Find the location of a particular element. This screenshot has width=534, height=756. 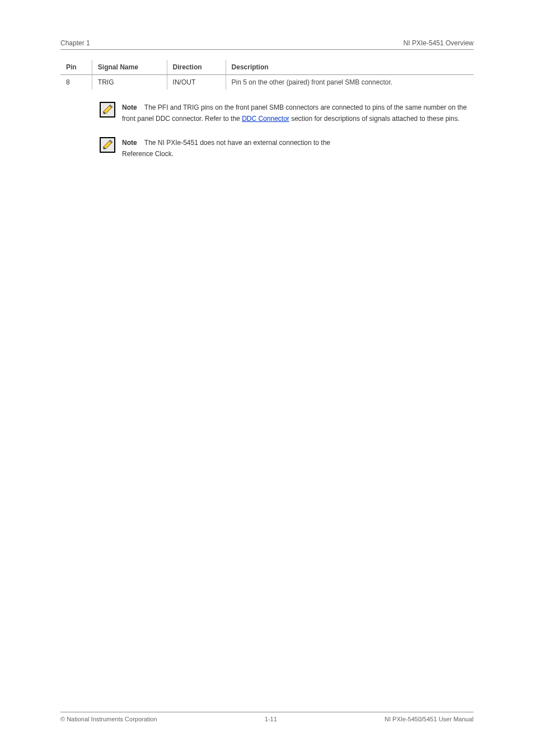

note-block-2: Note The NI PXIe-5451 does not have an e… is located at coordinates (287, 149).